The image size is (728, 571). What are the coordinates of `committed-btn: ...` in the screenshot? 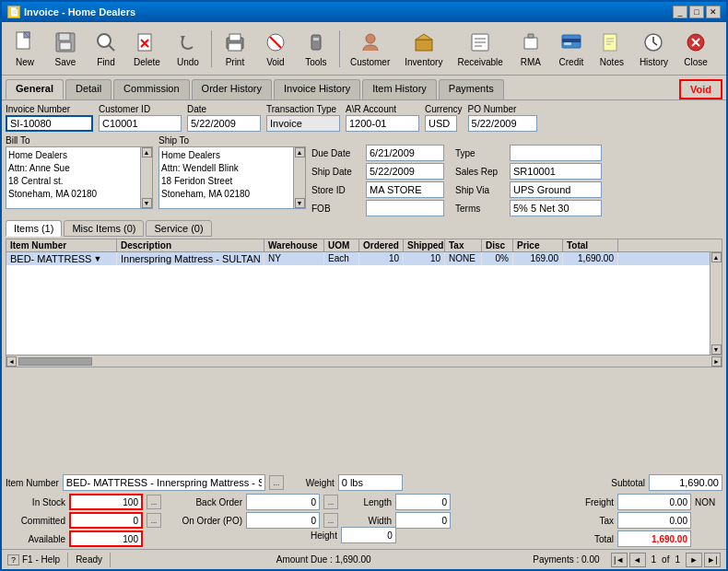 It's located at (154, 520).